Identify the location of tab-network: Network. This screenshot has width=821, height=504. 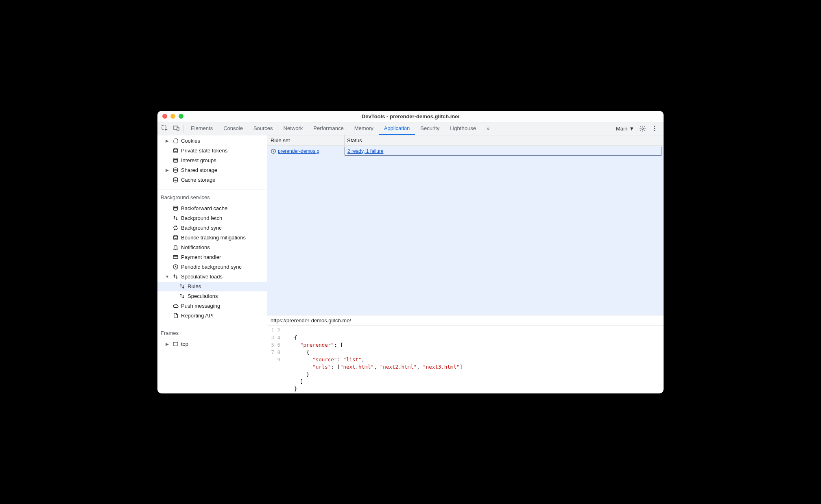
(293, 128).